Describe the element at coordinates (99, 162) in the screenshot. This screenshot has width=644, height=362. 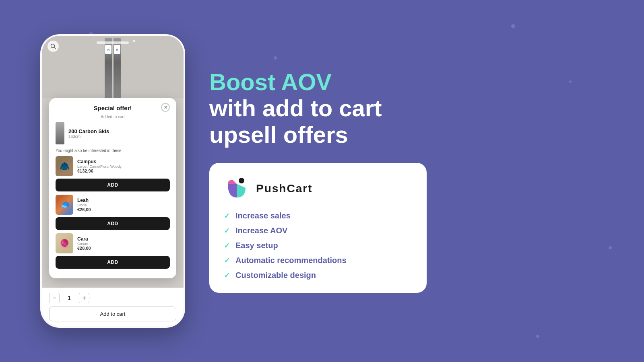
I see `campus-name: Campus` at that location.